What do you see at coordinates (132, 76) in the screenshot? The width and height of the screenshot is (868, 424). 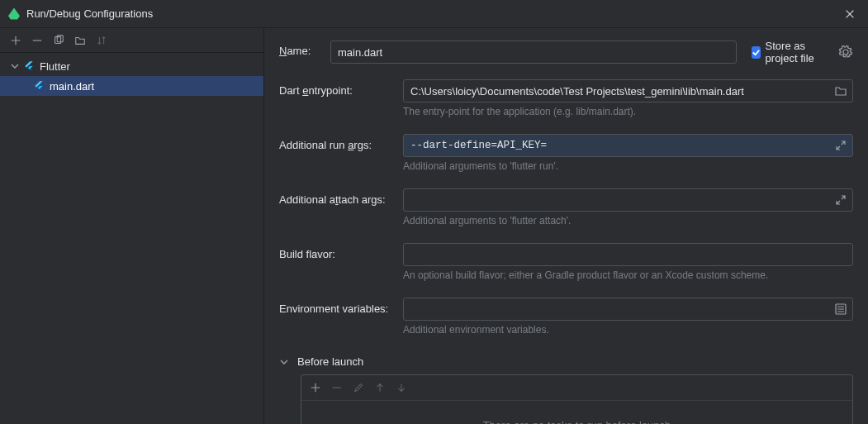 I see `config-tree: Flutter main.dart` at bounding box center [132, 76].